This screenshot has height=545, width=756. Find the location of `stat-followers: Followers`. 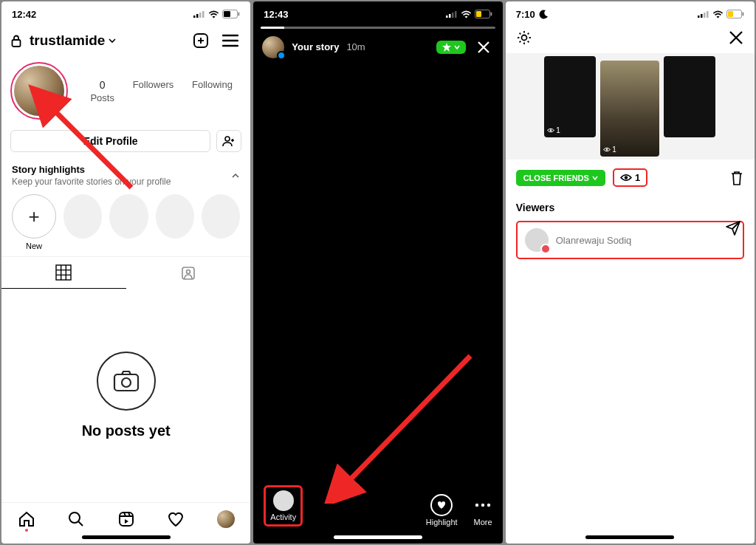

stat-followers: Followers is located at coordinates (154, 92).